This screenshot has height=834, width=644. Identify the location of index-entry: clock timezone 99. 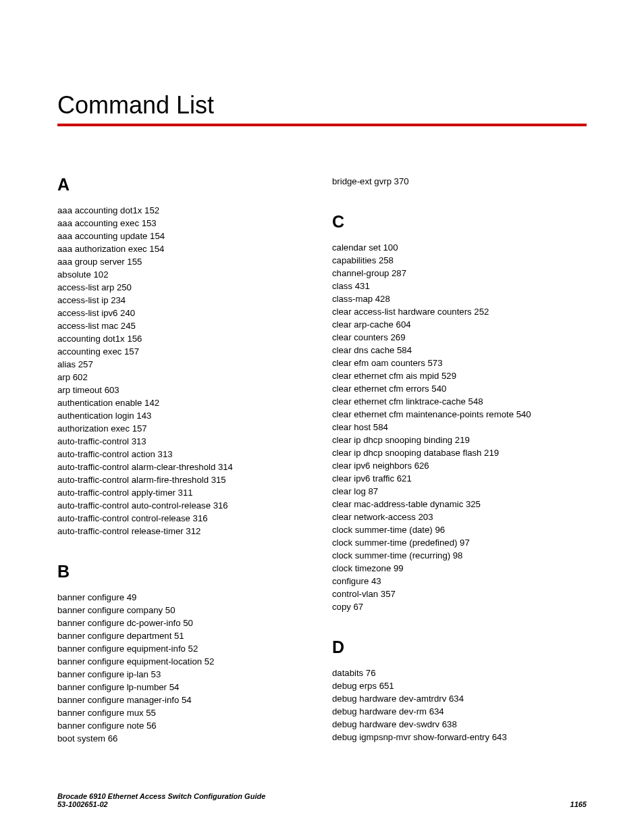
(459, 569).